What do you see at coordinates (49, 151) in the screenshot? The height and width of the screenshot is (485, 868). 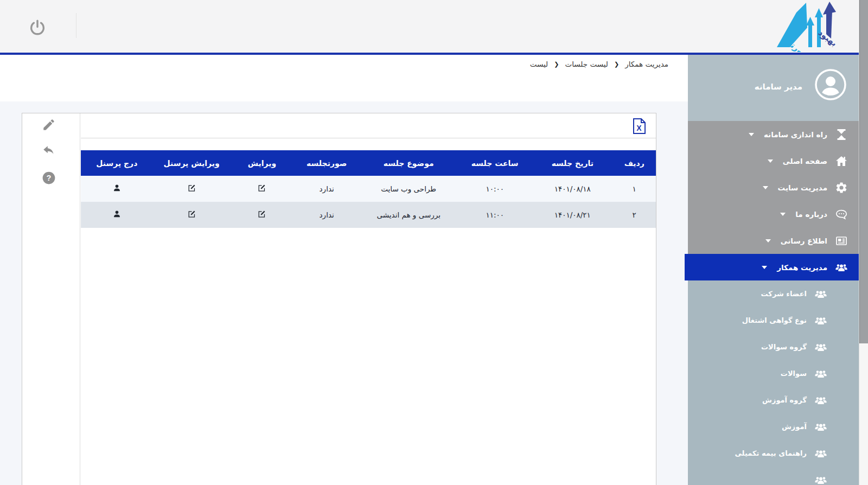 I see `back-button` at bounding box center [49, 151].